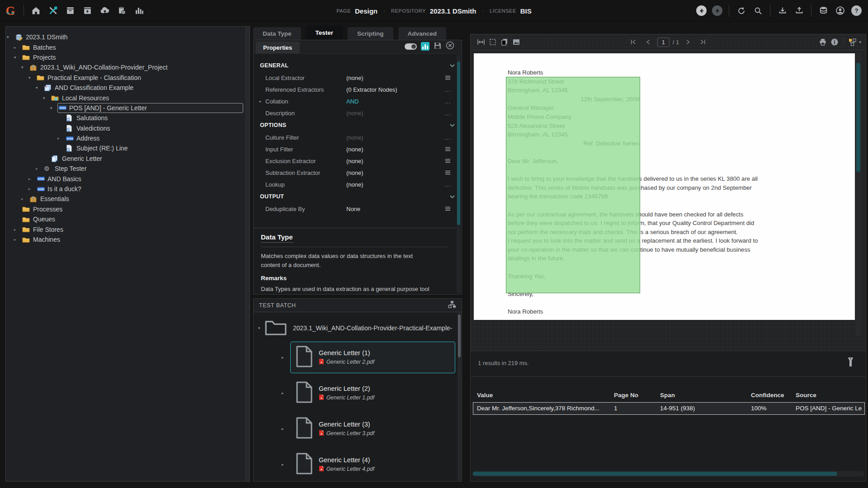  I want to click on tree-item-practical-example-classification: ▾Practical Example - Classification, so click(127, 78).